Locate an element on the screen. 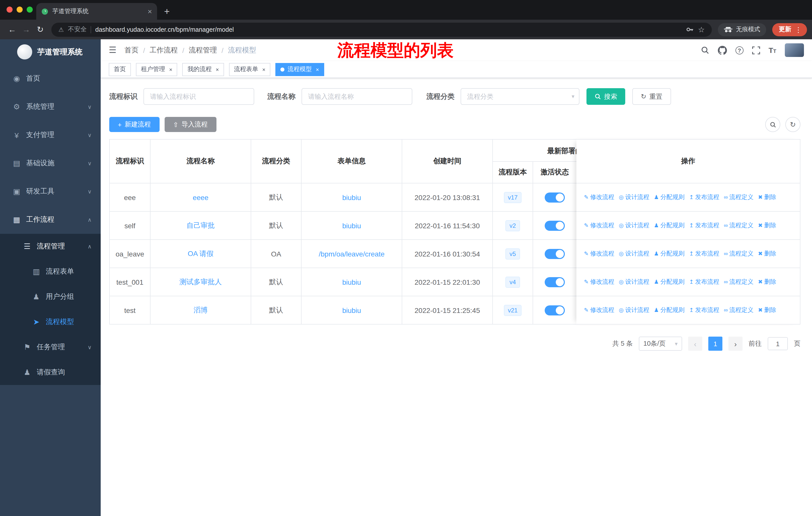  process-category-select: ▾ is located at coordinates (520, 97).